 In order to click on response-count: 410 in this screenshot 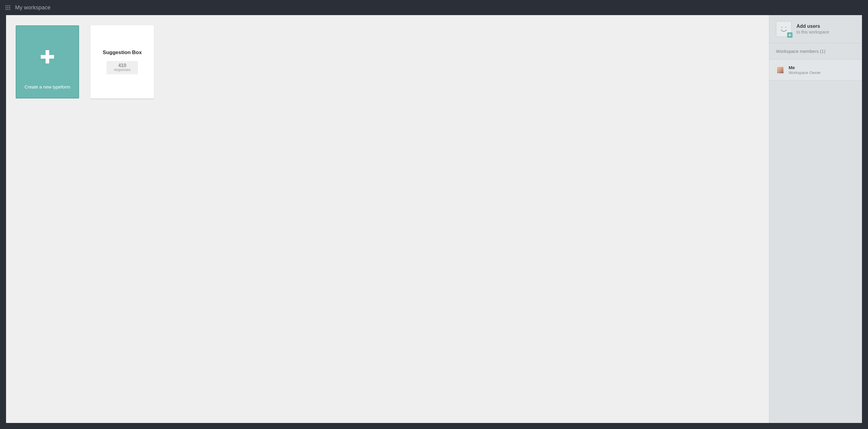, I will do `click(122, 65)`.